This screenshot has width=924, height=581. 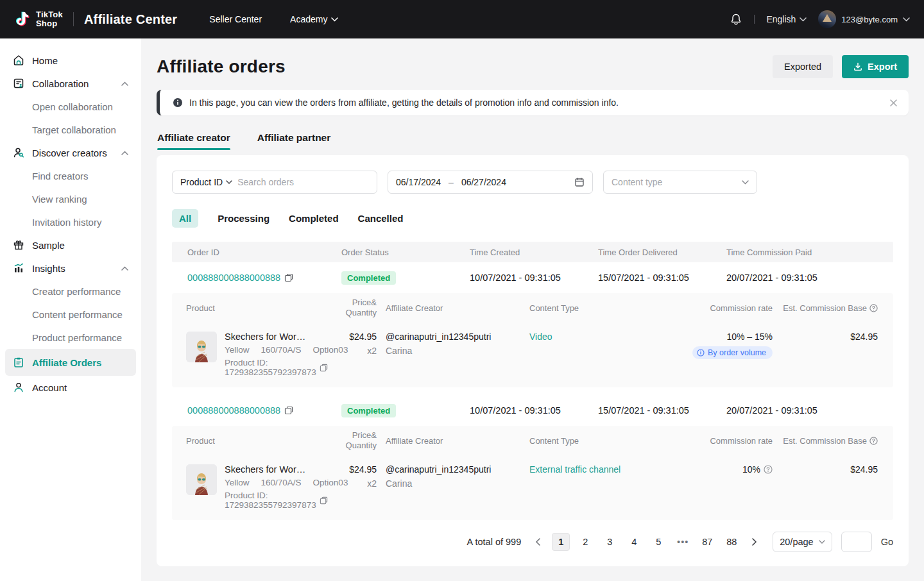 What do you see at coordinates (71, 337) in the screenshot?
I see `sidebar-item-product-performance: Product performance` at bounding box center [71, 337].